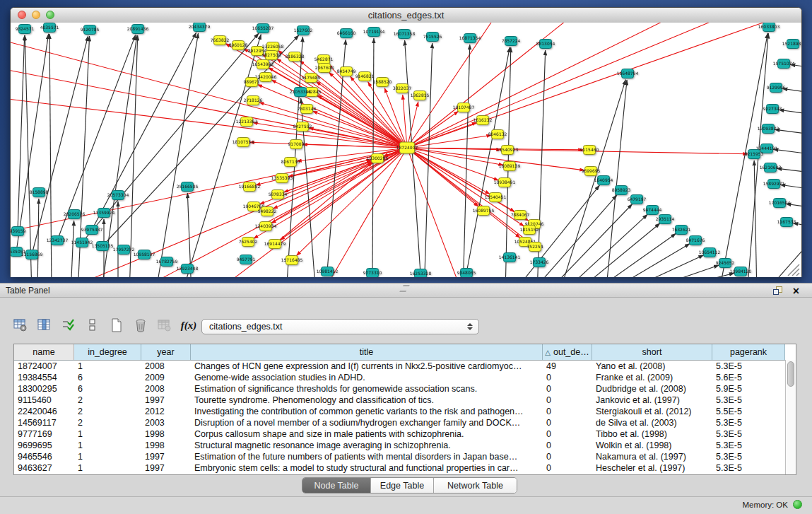 The image size is (812, 514). Describe the element at coordinates (652, 366) in the screenshot. I see `table-cell: Yano et al. (2008)` at that location.